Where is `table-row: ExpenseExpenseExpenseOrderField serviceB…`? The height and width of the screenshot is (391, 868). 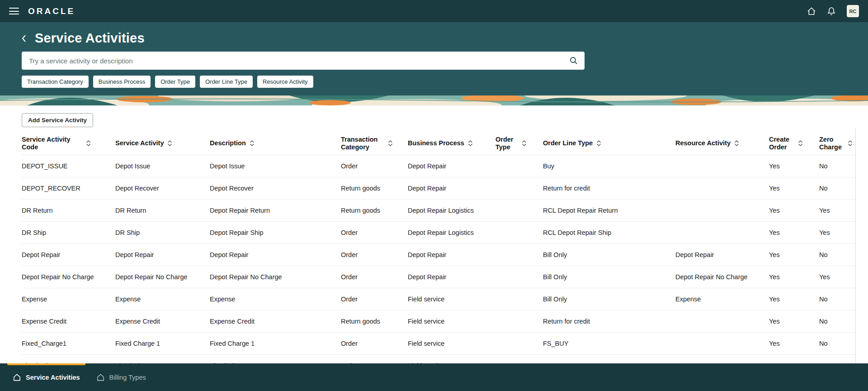 table-row: ExpenseExpenseExpenseOrderField serviceB… is located at coordinates (439, 300).